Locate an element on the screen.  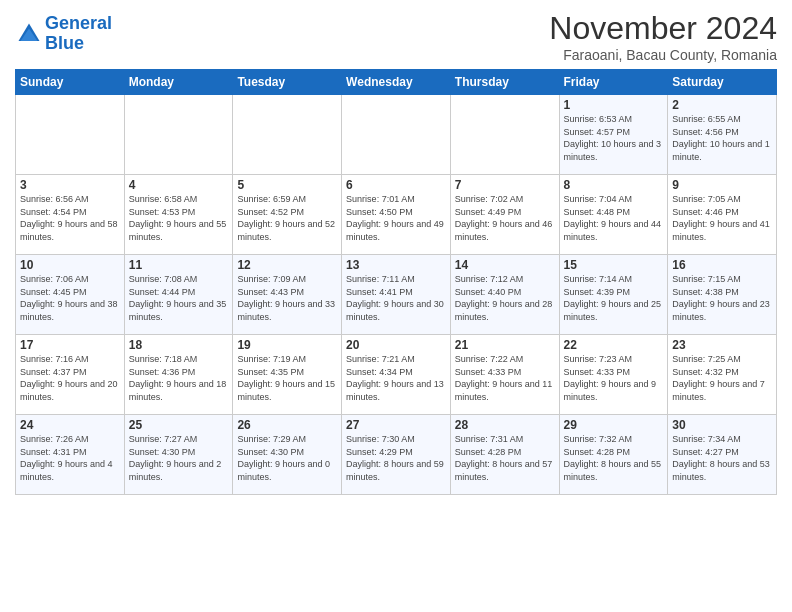
day-info: Sunrise: 7:21 AM Sunset: 4:34 PM Dayligh… is located at coordinates (396, 378).